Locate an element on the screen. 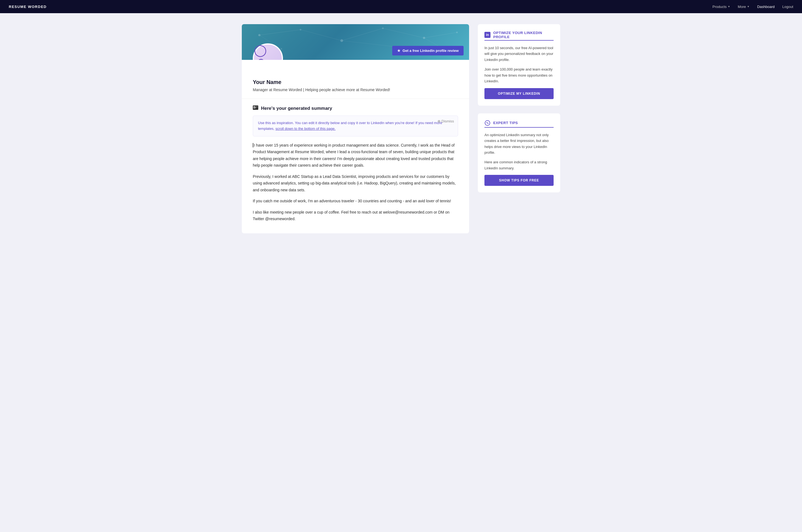  sidebar: in OPTIMIZE YOUR LINKEDIN PROFILE In jus… is located at coordinates (519, 108).